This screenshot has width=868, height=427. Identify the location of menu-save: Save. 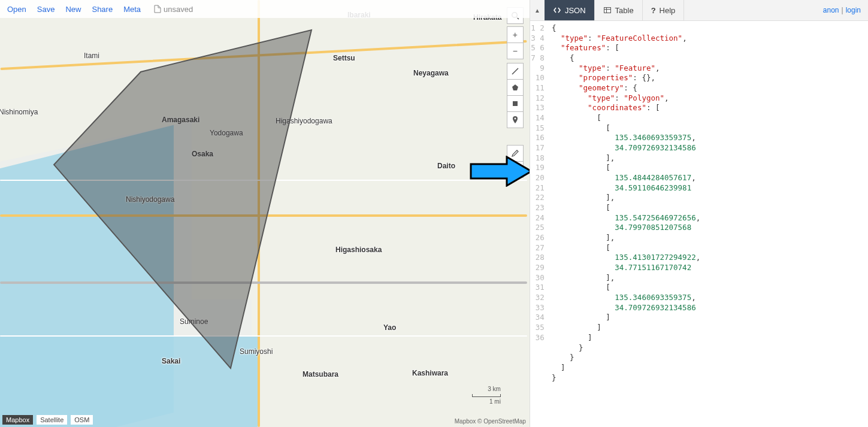
(46, 10).